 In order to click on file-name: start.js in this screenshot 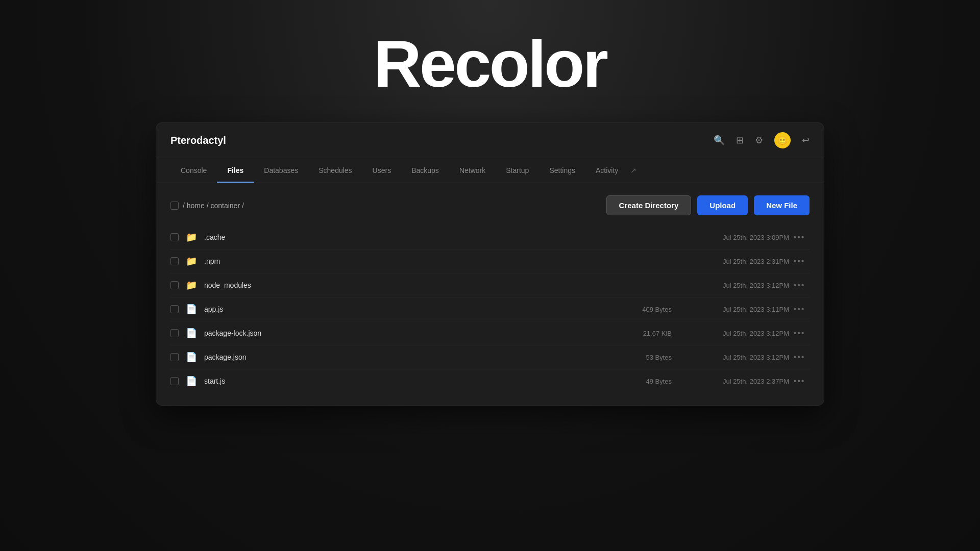, I will do `click(415, 381)`.